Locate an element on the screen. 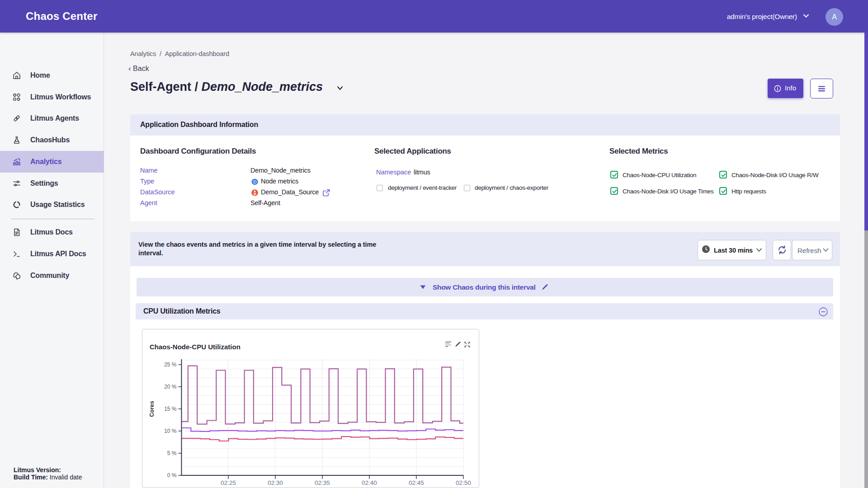 The width and height of the screenshot is (868, 488). svg-text: 10 % is located at coordinates (170, 431).